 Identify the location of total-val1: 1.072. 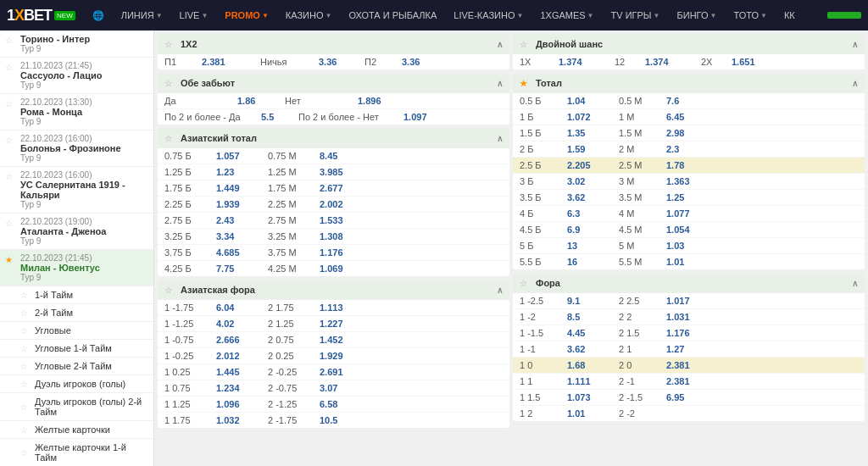
(590, 117).